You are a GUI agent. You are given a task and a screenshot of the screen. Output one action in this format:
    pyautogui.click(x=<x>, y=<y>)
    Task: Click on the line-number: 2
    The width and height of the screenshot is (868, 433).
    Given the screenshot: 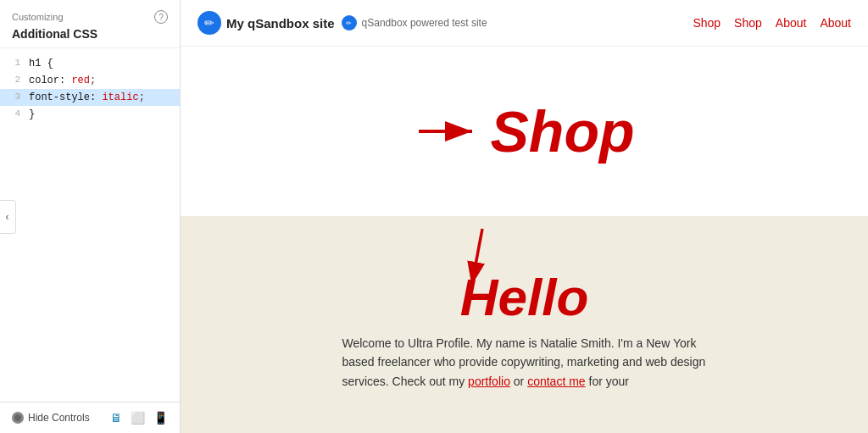 What is the action you would take?
    pyautogui.click(x=14, y=80)
    